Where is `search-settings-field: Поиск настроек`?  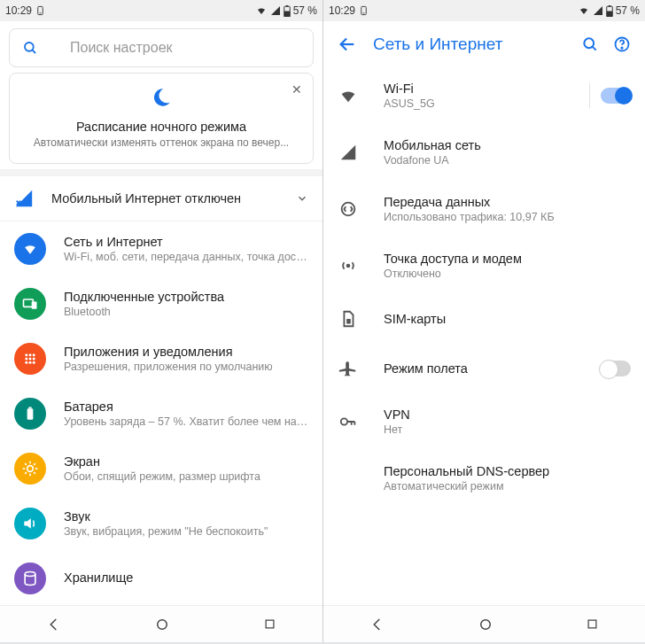 search-settings-field: Поиск настроек is located at coordinates (161, 48).